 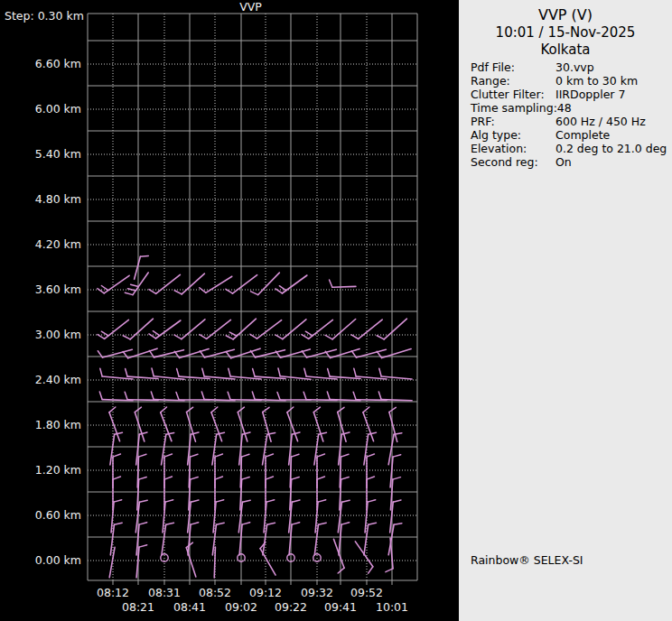 I want to click on field-row-clutter-filter: Clutter Filter: IIRDoppler 7, so click(x=569, y=94).